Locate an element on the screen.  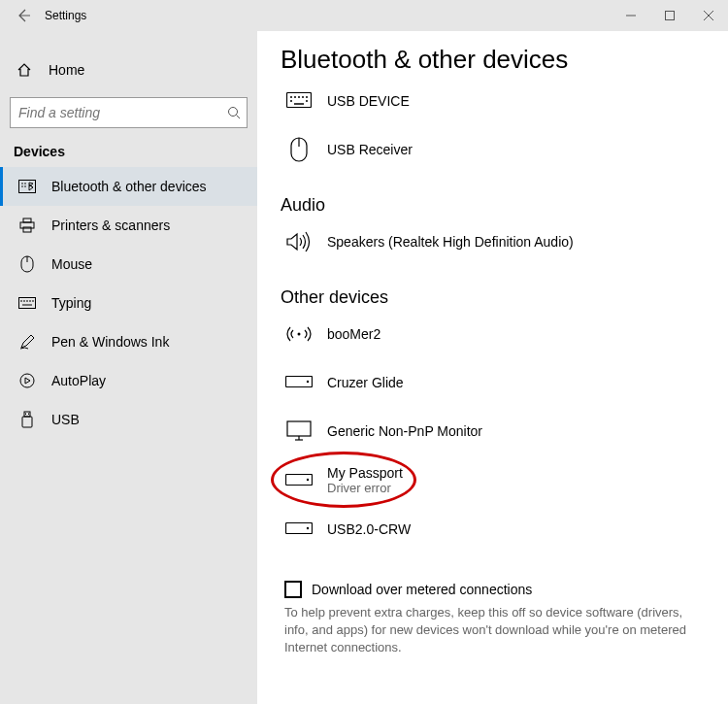
home-icon is located at coordinates (24, 70).